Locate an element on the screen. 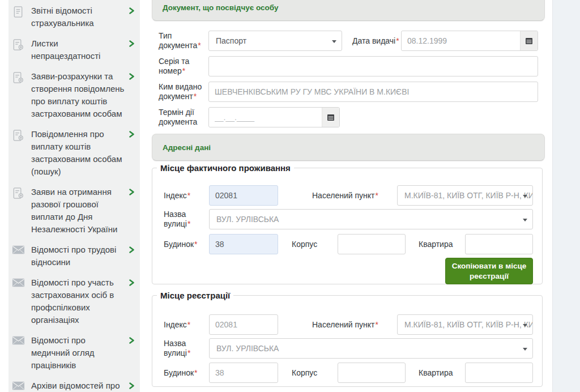 The image size is (580, 392). document-icon is located at coordinates (18, 12).